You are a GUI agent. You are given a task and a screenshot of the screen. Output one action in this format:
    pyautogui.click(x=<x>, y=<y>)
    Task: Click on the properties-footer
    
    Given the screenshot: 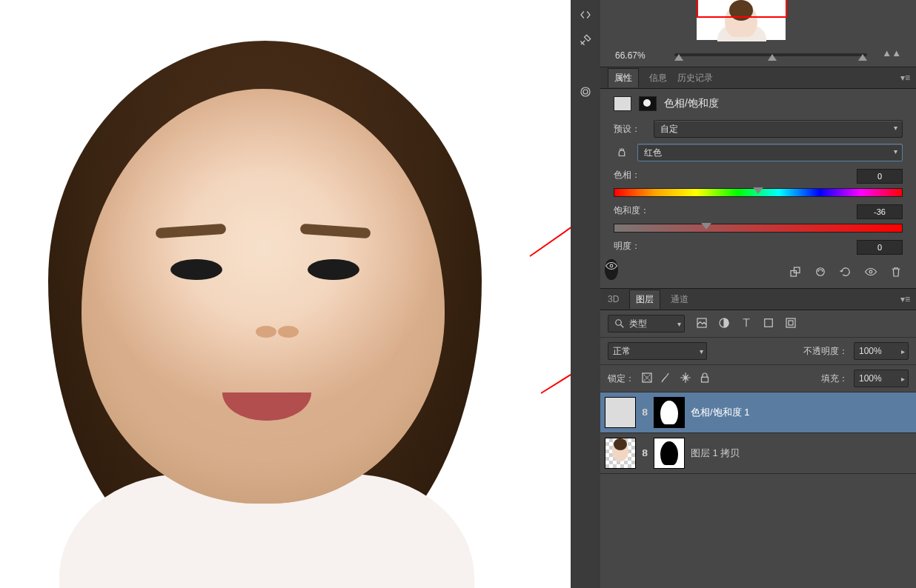 What is the action you would take?
    pyautogui.click(x=758, y=273)
    